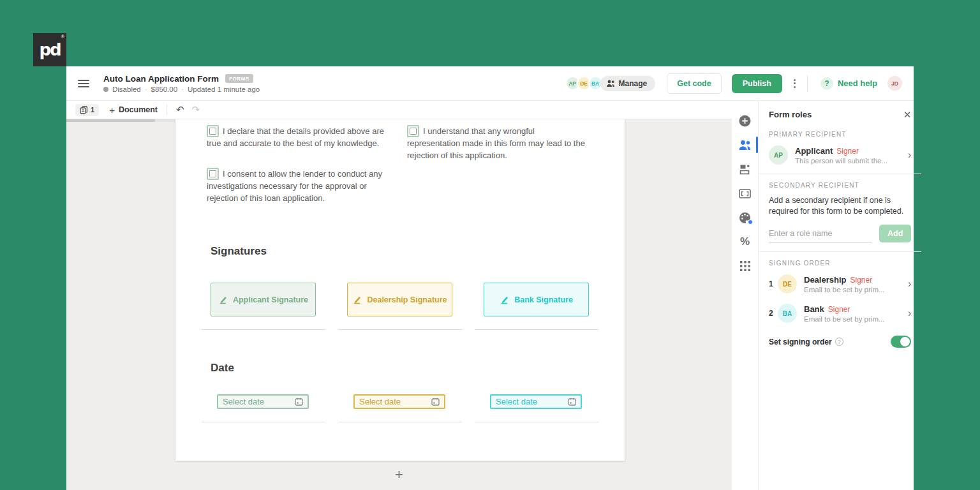 The width and height of the screenshot is (980, 490). Describe the element at coordinates (820, 235) in the screenshot. I see `role-name-input` at that location.